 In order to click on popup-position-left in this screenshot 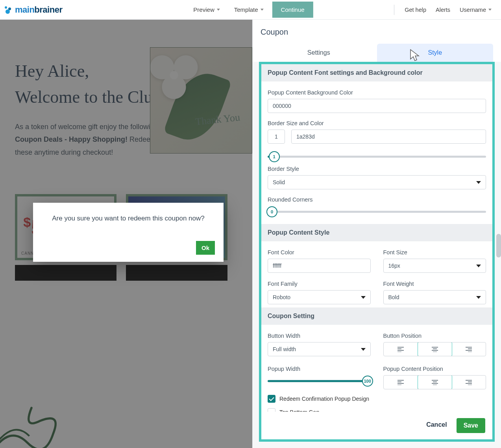, I will do `click(401, 382)`.